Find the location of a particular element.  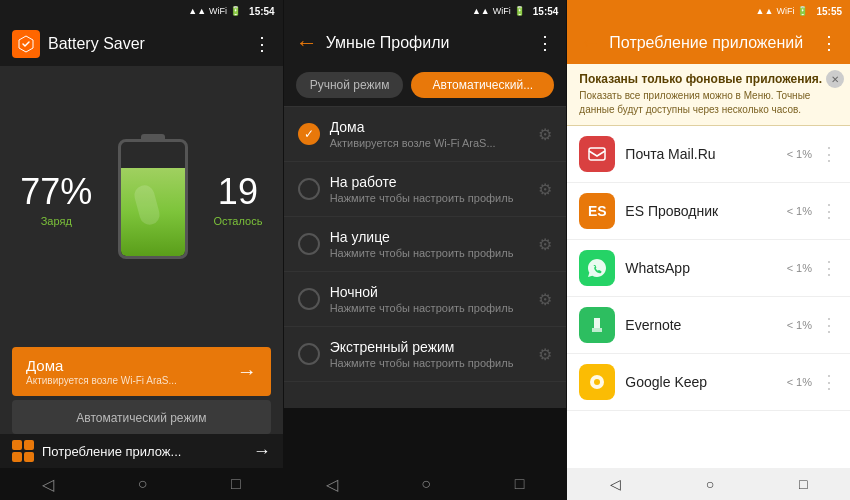

whatsapp-app-name: WhatsApp is located at coordinates (706, 268).